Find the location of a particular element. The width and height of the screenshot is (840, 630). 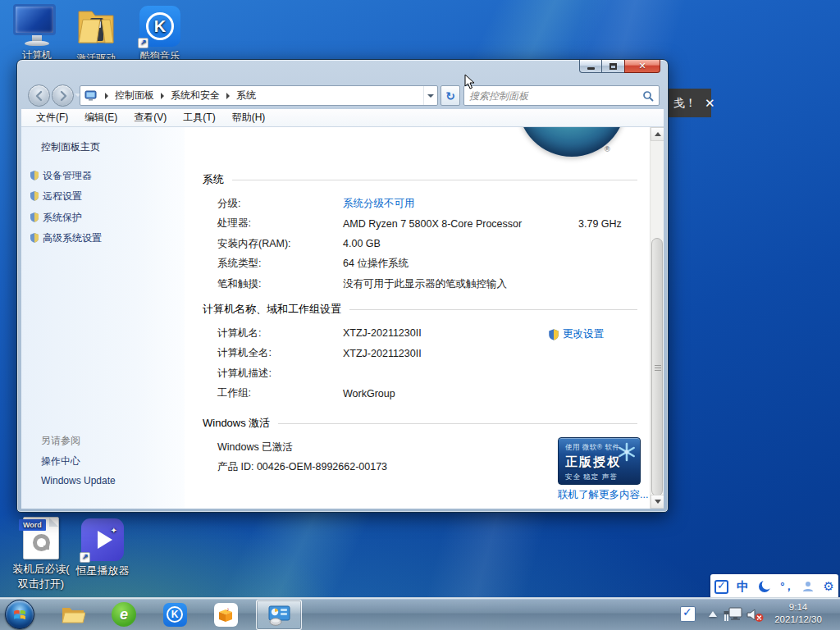

genuine-star-icon is located at coordinates (627, 452).